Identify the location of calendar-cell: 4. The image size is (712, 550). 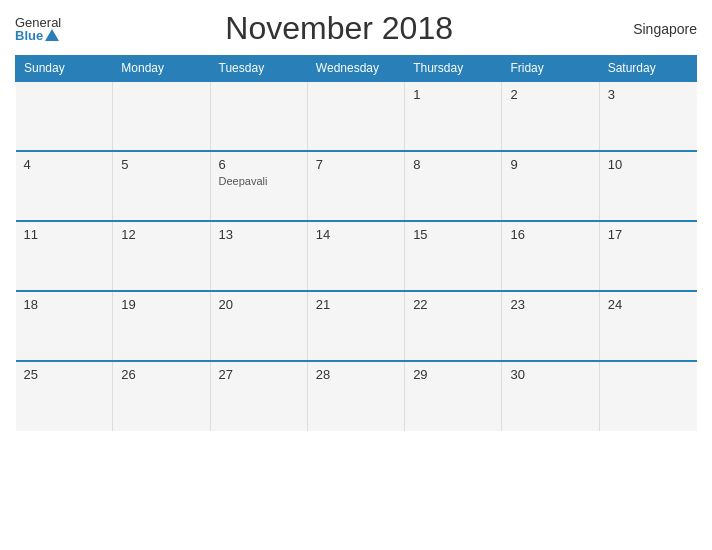
(64, 186).